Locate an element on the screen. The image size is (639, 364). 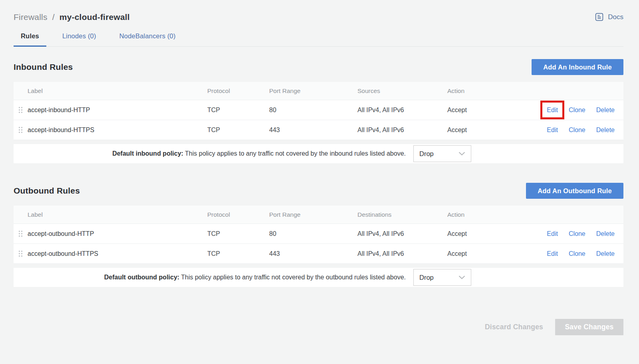
rule-label: accept-inbound-HTTPS is located at coordinates (117, 130).